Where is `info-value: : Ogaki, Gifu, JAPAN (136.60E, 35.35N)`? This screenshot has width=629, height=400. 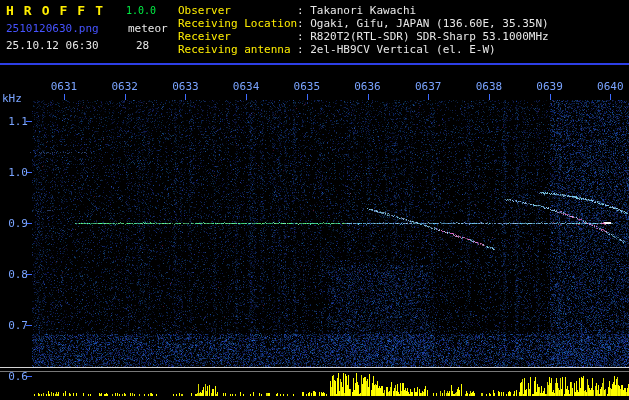
info-value: : Ogaki, Gifu, JAPAN (136.60E, 35.35N) is located at coordinates (423, 24).